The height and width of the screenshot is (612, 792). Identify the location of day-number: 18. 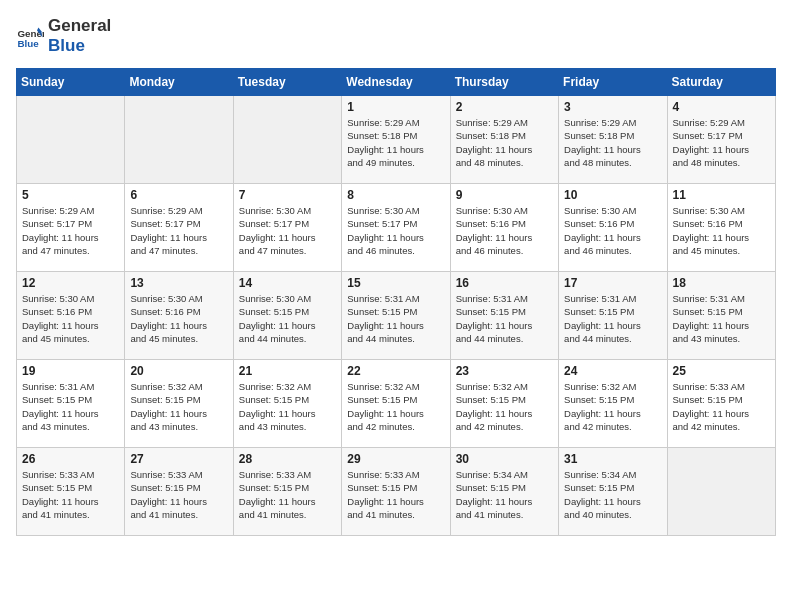
(722, 283).